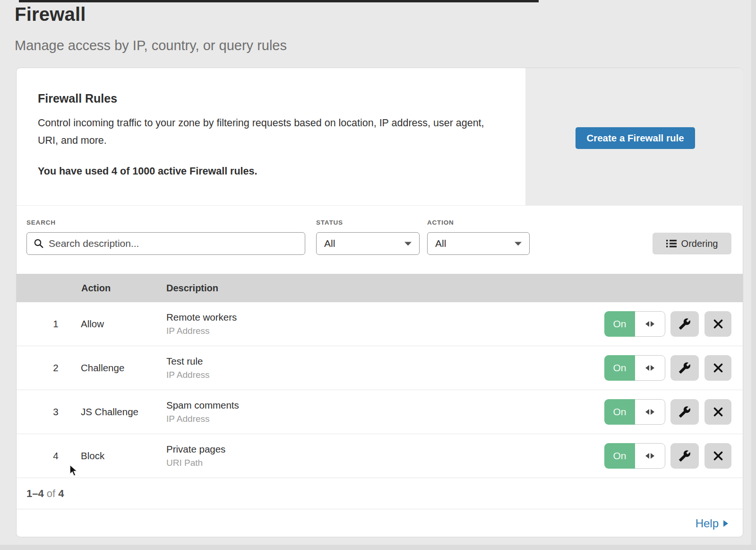  What do you see at coordinates (110, 412) in the screenshot?
I see `rule-action: JS Challenge` at bounding box center [110, 412].